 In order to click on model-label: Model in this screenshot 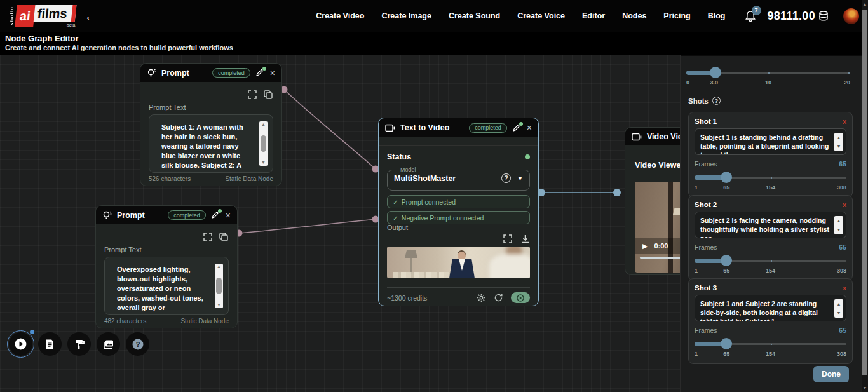, I will do `click(408, 170)`.